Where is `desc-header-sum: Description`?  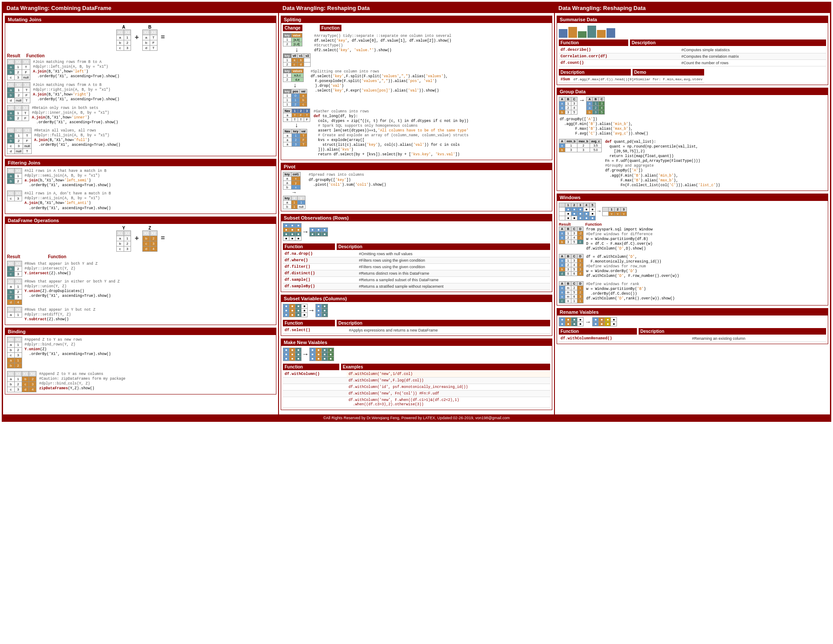 desc-header-sum: Description is located at coordinates (728, 43).